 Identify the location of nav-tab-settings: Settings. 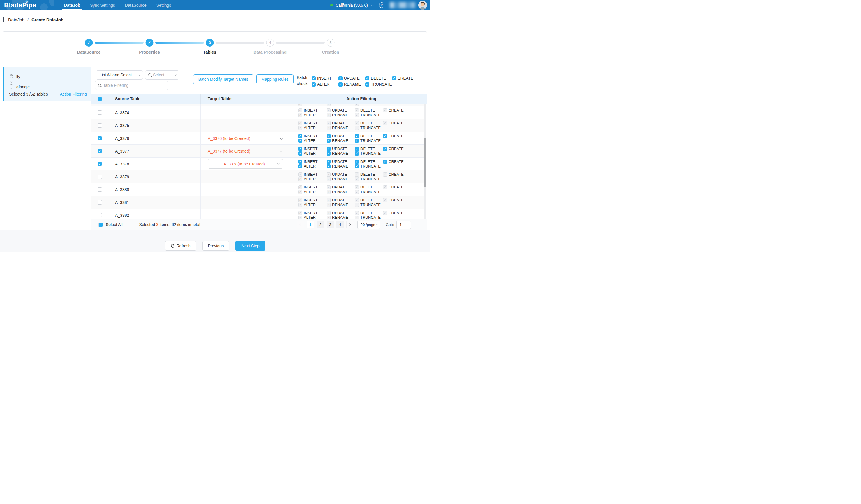
(164, 5).